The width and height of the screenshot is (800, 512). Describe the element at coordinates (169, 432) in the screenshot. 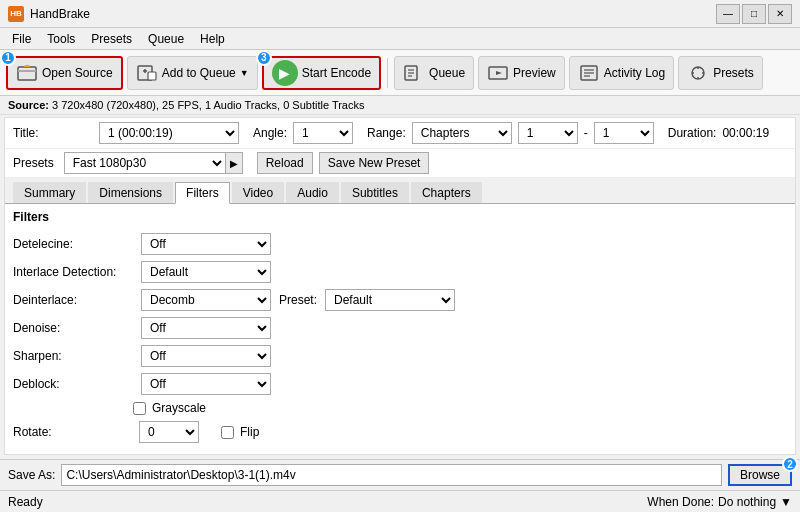

I see `rotate-select: 0 90 180 270` at that location.